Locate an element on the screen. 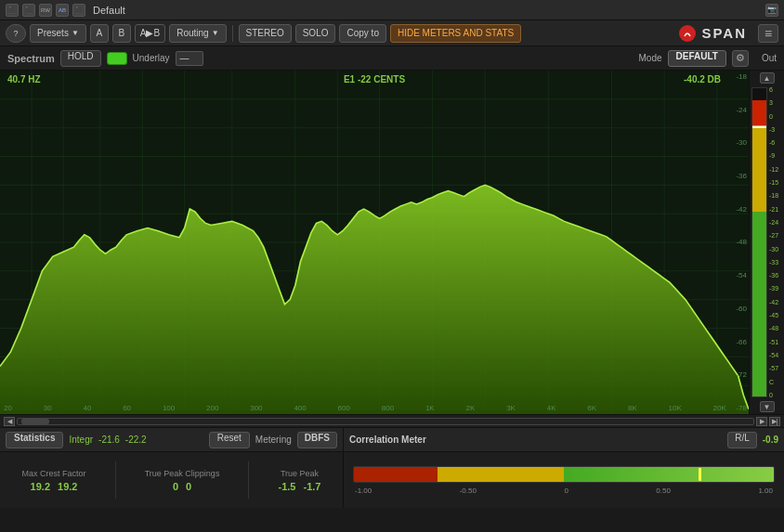 This screenshot has height=532, width=784. green-led is located at coordinates (117, 58).